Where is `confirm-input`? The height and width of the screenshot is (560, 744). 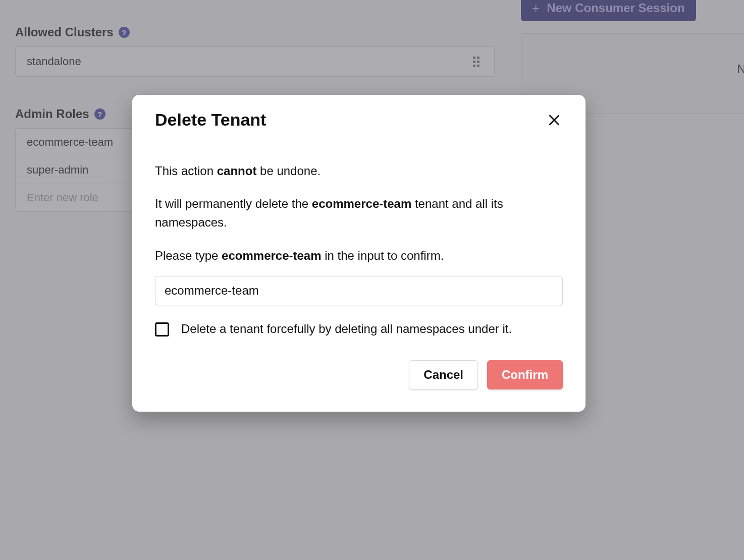 confirm-input is located at coordinates (359, 291).